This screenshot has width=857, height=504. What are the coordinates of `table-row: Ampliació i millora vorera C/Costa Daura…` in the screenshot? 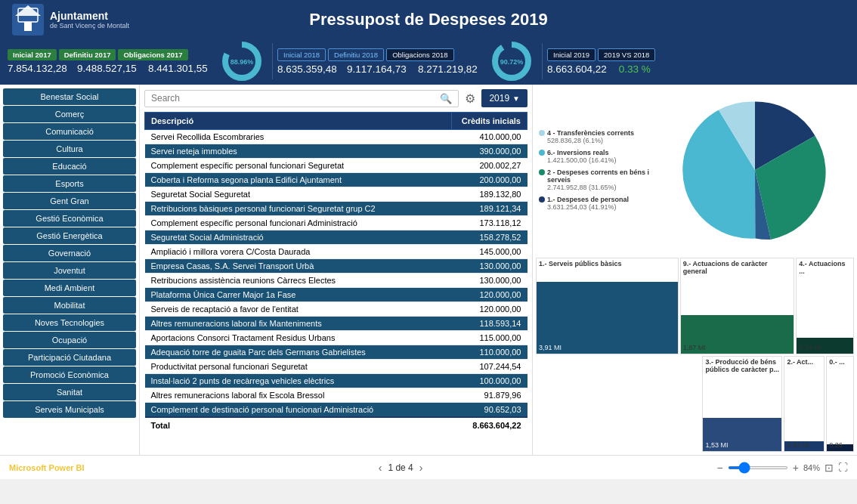 It's located at (336, 252).